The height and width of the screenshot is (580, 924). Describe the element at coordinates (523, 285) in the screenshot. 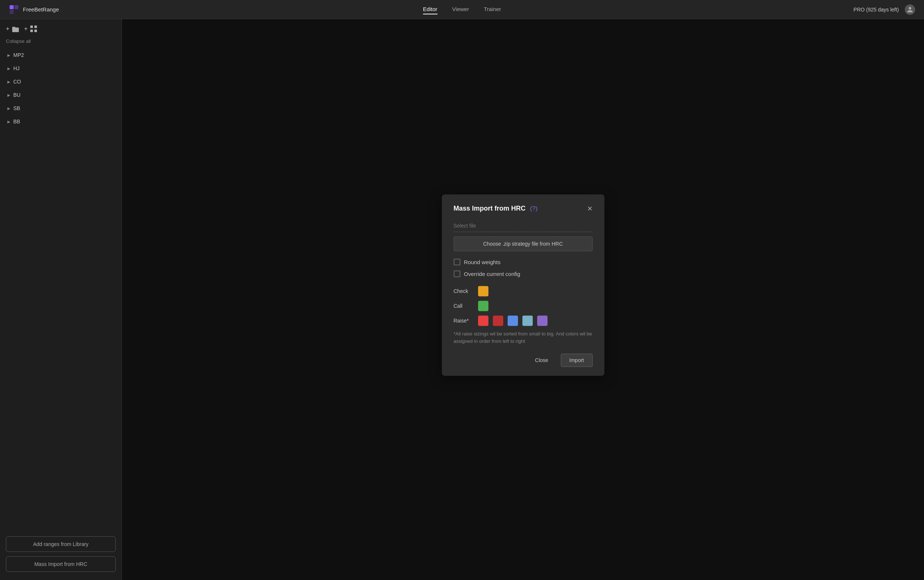

I see `mass-import-modal: Mass Import from HRC (?) ✕ Select file C…` at that location.